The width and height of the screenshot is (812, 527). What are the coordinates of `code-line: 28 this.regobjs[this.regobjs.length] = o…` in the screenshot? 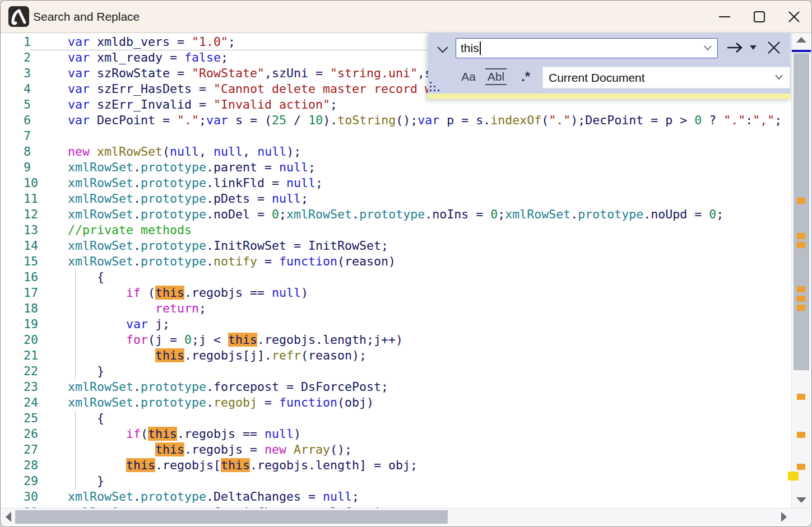 It's located at (396, 465).